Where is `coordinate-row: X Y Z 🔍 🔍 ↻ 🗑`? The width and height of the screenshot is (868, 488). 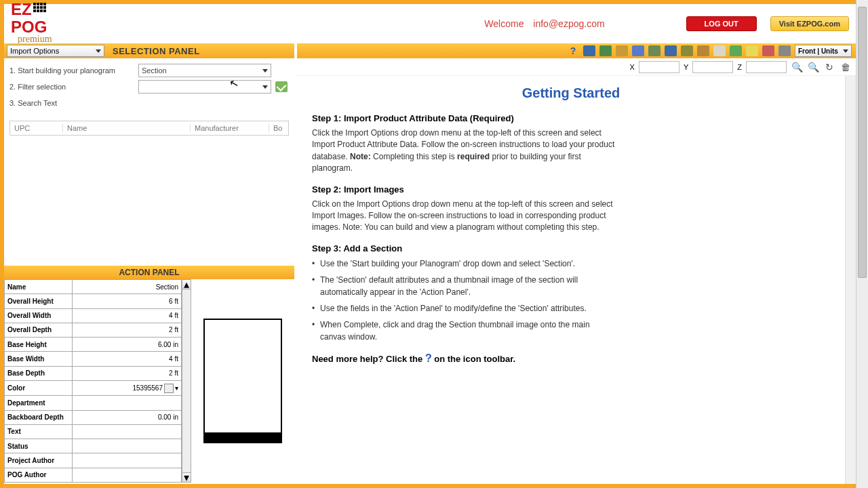
coordinate-row: X Y Z 🔍 🔍 ↻ 🗑 is located at coordinates (576, 67).